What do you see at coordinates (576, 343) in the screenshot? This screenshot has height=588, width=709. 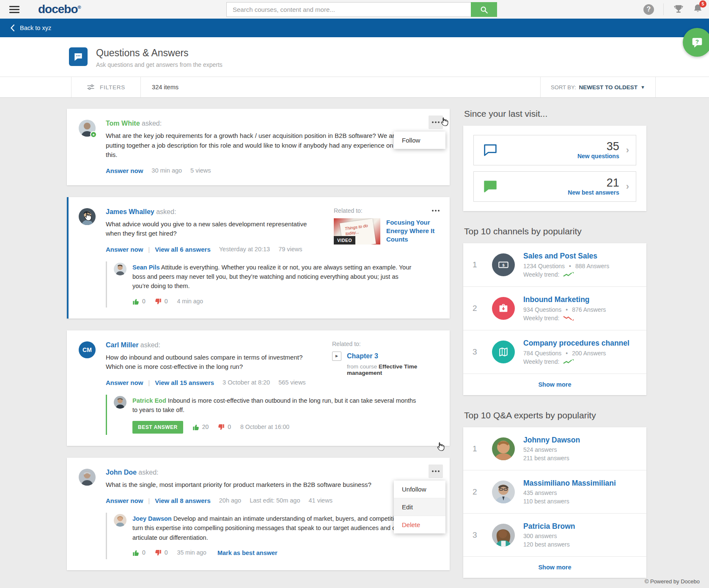 I see `channel-link: Company procedures channel` at bounding box center [576, 343].